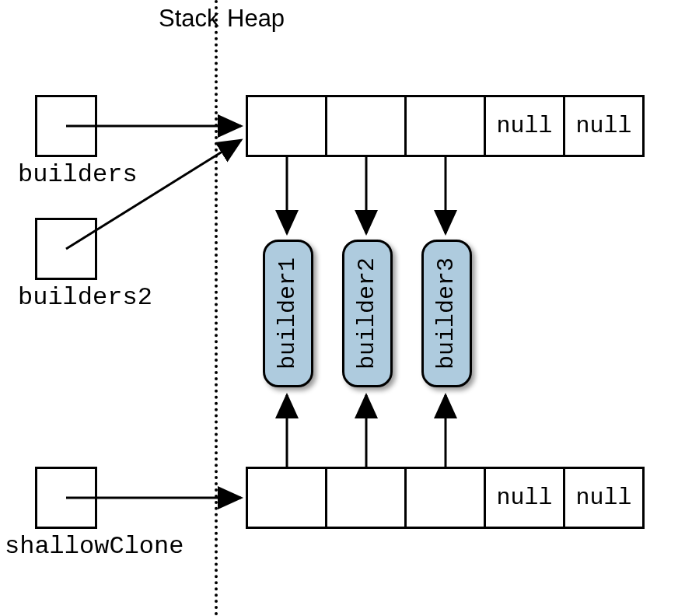 This screenshot has width=692, height=616. Describe the element at coordinates (216, 308) in the screenshot. I see `stack-heap-divider` at that location.